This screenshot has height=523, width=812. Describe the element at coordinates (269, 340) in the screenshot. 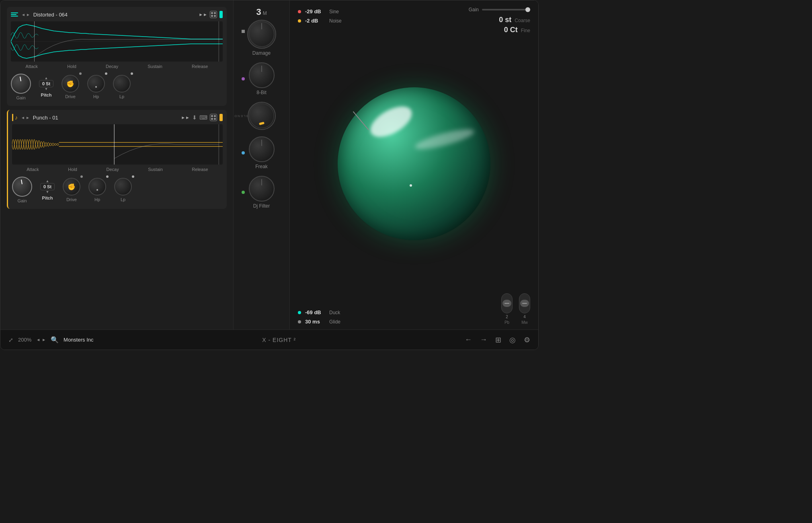

I see `footer: ⤢ 200% ◄ ► 🔍 Monsters Inc X - EIGHT ² ← …` at that location.